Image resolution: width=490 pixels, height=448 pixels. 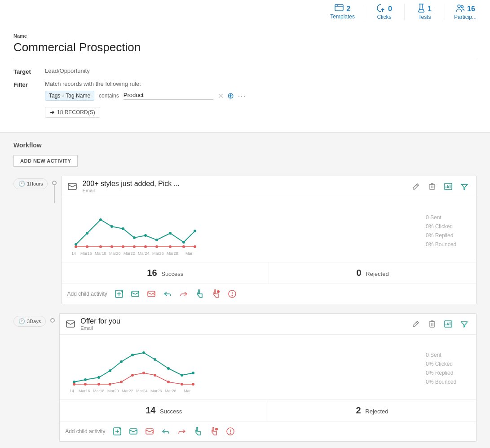 What do you see at coordinates (384, 12) in the screenshot?
I see `nav-clicks: 0 Clicks` at bounding box center [384, 12].